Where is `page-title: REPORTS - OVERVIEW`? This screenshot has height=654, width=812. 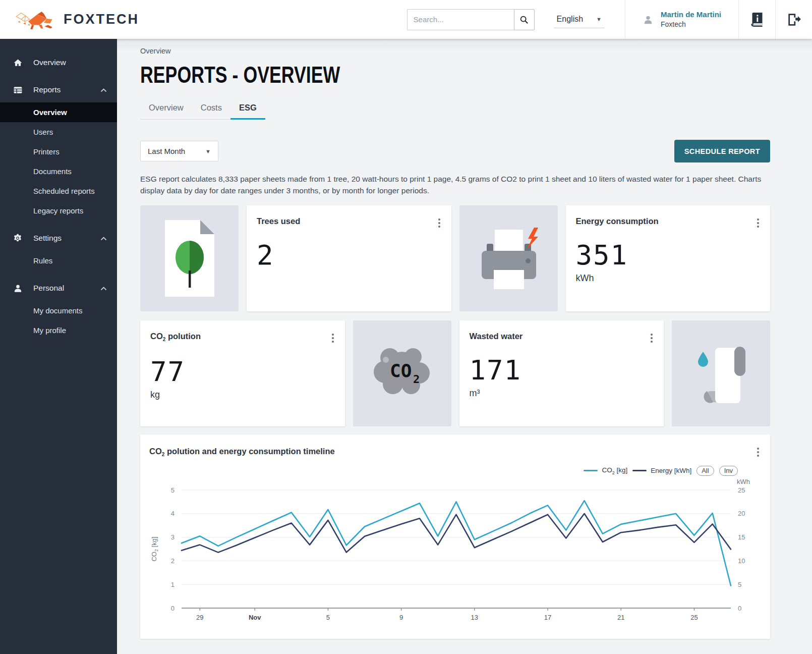 page-title: REPORTS - OVERVIEW is located at coordinates (240, 75).